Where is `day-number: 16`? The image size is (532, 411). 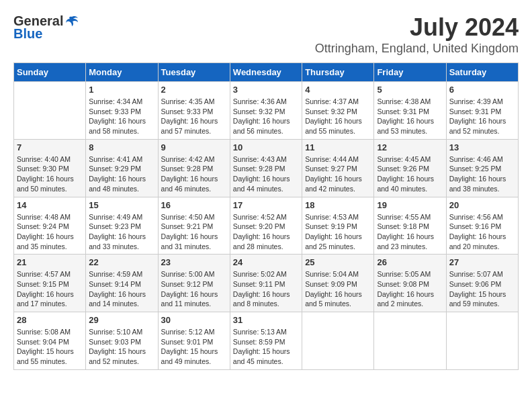
day-number: 16 is located at coordinates (194, 205).